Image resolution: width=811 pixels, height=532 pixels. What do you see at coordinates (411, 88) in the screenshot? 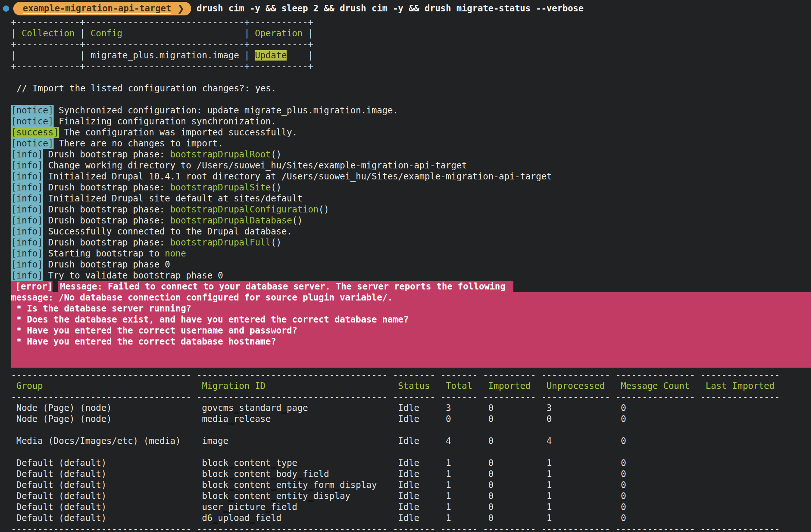
I see `import-confirmation-line: // Import the listed configuration chang…` at bounding box center [411, 88].